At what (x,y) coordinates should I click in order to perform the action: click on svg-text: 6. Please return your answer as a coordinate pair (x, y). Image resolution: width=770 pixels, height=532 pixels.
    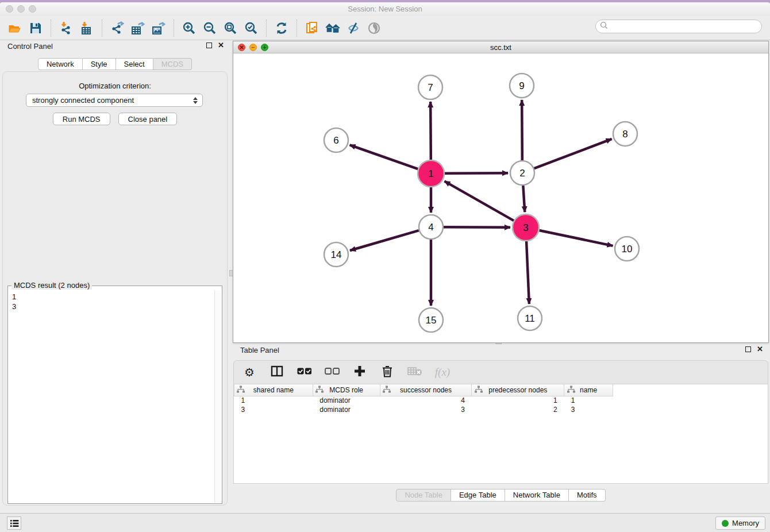
    Looking at the image, I should click on (336, 140).